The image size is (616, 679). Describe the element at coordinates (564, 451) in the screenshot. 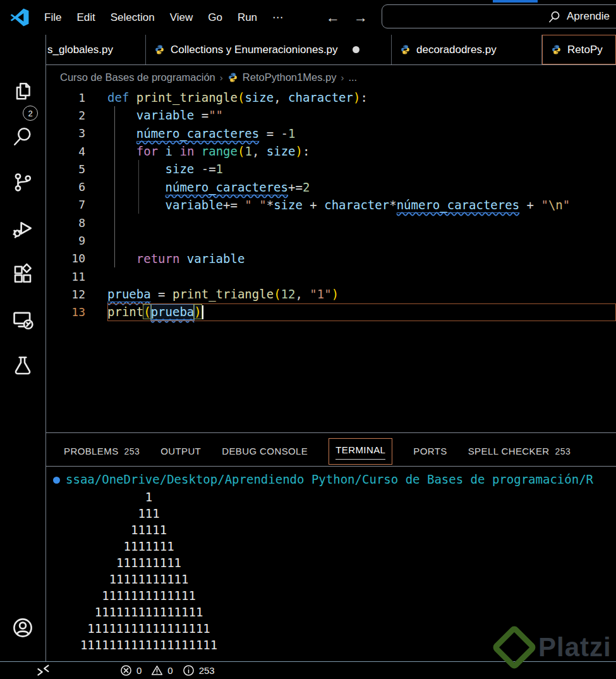

I see `panel-tab-badge: 253` at that location.